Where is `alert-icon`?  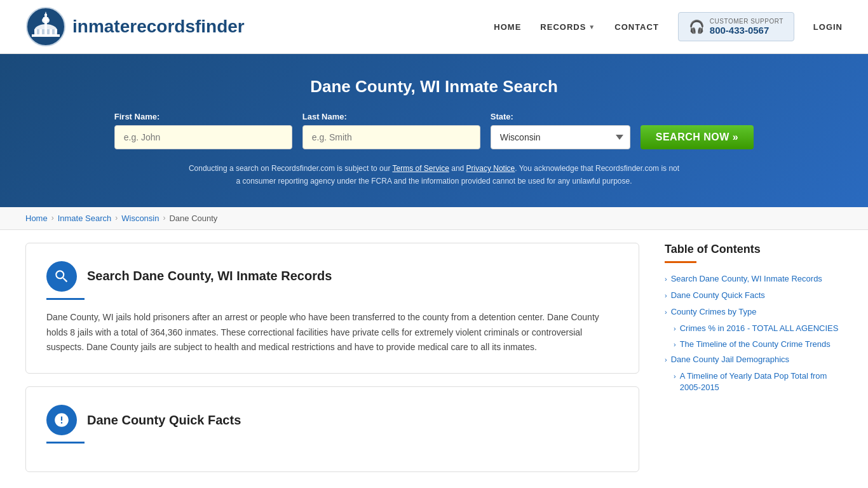 alert-icon is located at coordinates (62, 420).